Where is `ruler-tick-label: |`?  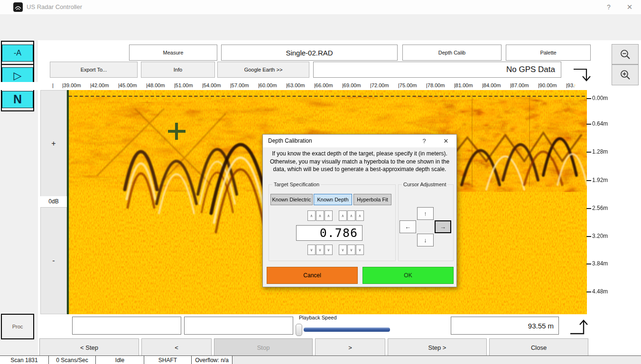
ruler-tick-label: | is located at coordinates (53, 85).